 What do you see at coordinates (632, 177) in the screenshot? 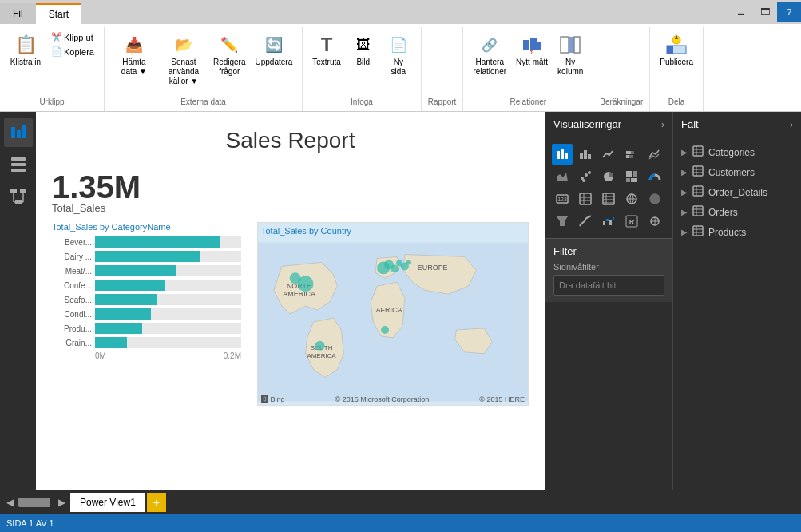
I see `viz-icon-treemap` at bounding box center [632, 177].